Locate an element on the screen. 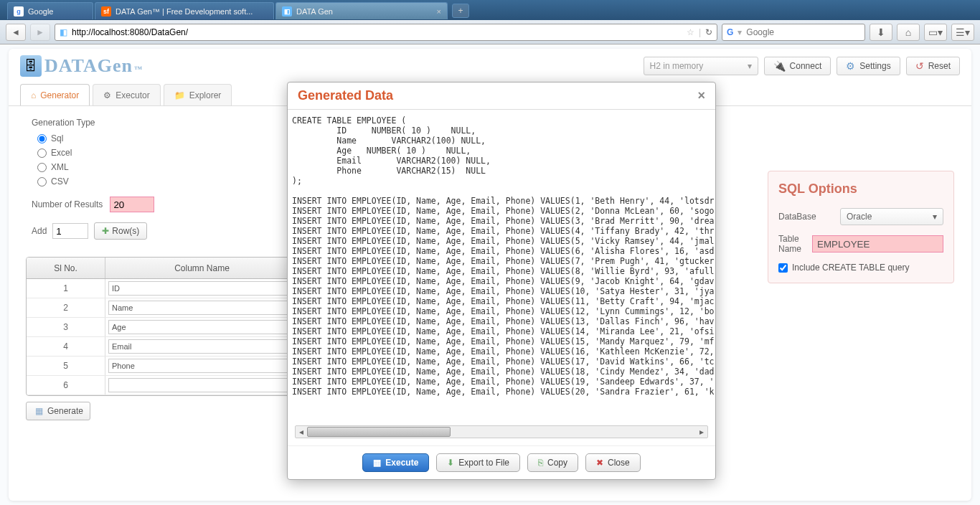  close-icon: ✖ is located at coordinates (600, 463).